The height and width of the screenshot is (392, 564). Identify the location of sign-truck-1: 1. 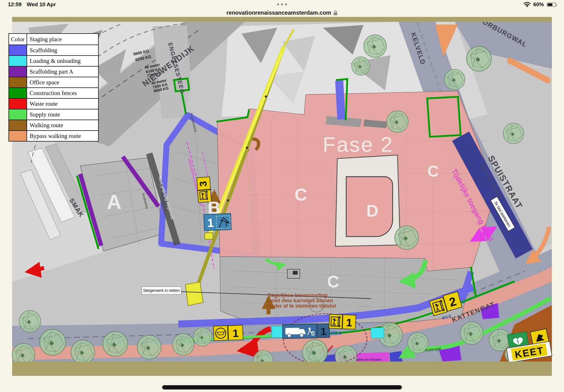
(306, 331).